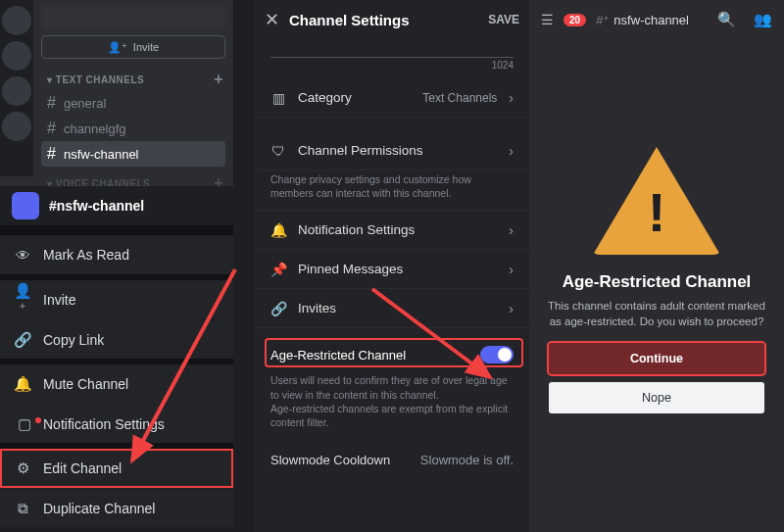 The image size is (784, 532). Describe the element at coordinates (133, 103) in the screenshot. I see `channel-general: # general` at that location.